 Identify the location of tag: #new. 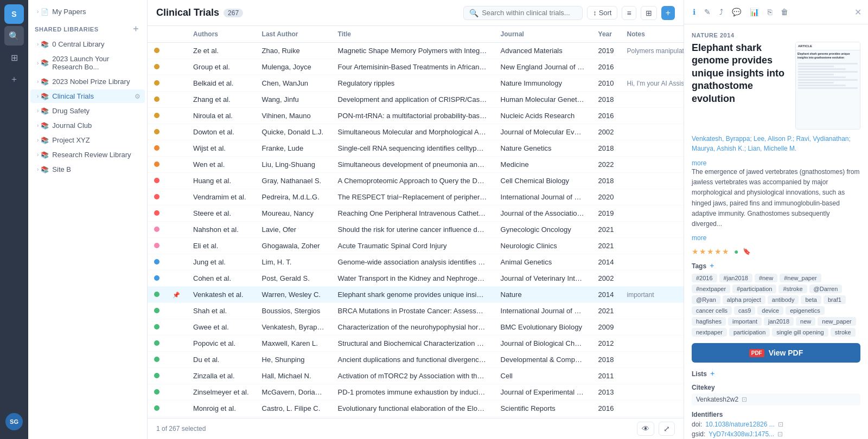
(766, 278).